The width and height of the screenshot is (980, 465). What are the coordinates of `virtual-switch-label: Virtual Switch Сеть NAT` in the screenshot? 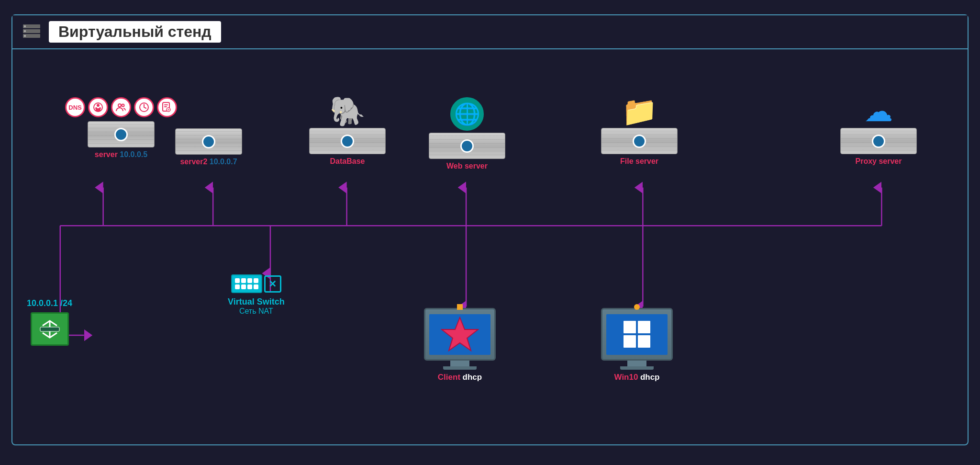 It's located at (256, 306).